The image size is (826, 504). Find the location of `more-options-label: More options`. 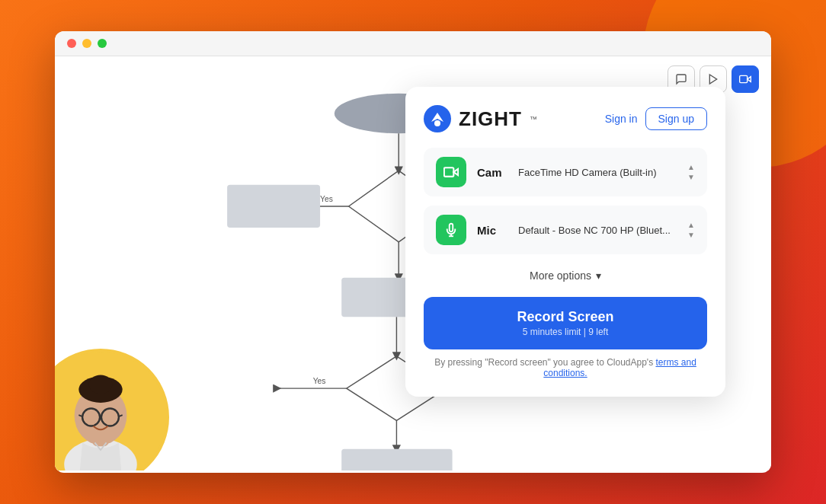

more-options-label: More options is located at coordinates (561, 276).